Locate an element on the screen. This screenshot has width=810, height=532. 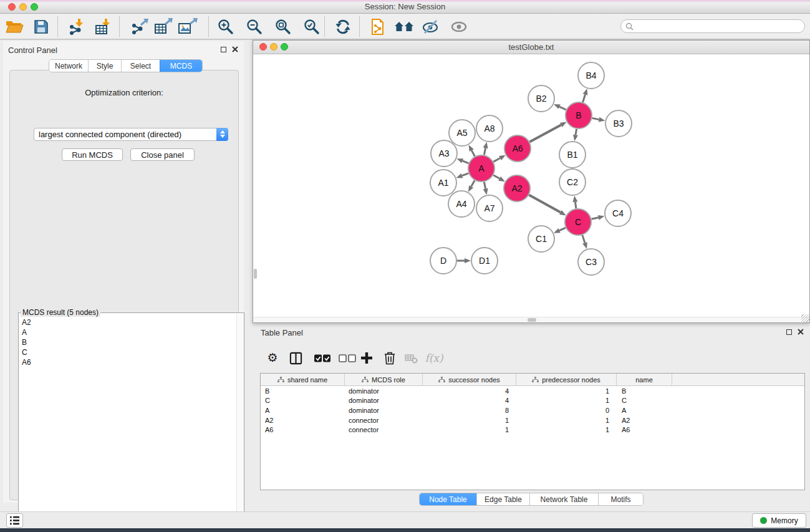
table-cell: C is located at coordinates (303, 400).